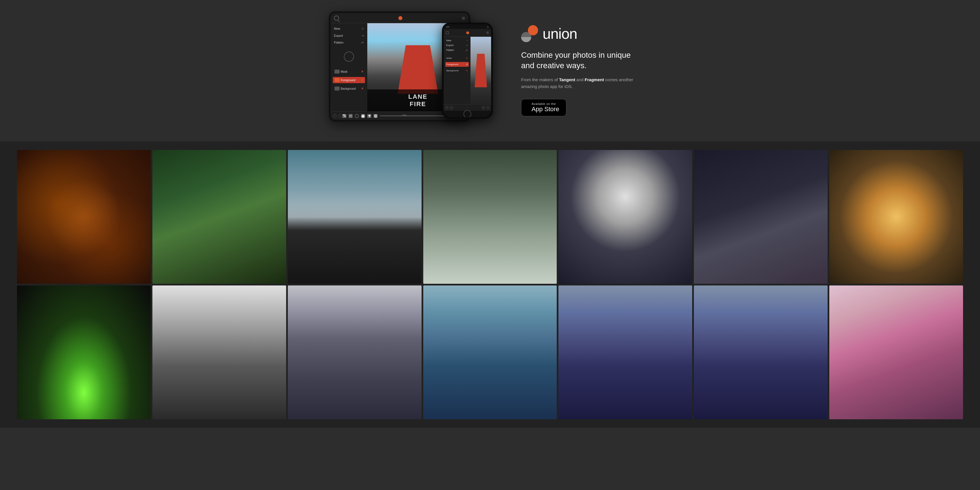  What do you see at coordinates (404, 115) in the screenshot?
I see `zoom-level: 25%` at bounding box center [404, 115].